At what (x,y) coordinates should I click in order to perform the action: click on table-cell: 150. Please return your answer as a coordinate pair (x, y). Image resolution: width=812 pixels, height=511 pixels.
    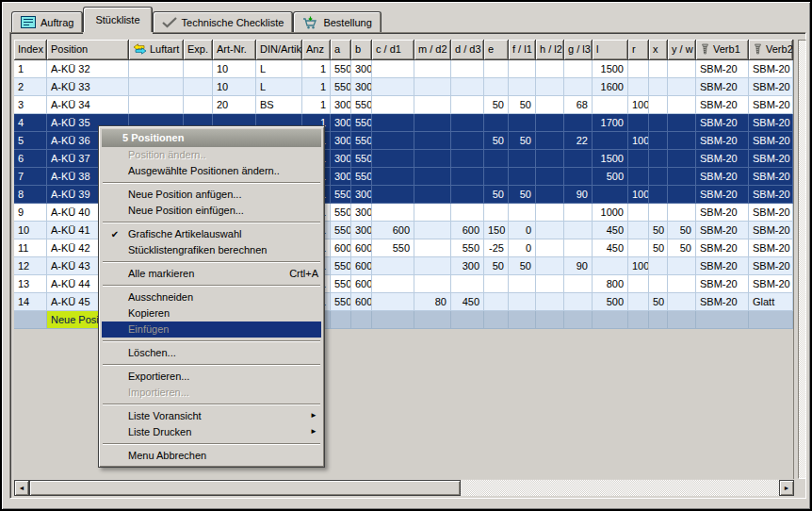
    Looking at the image, I should click on (496, 230).